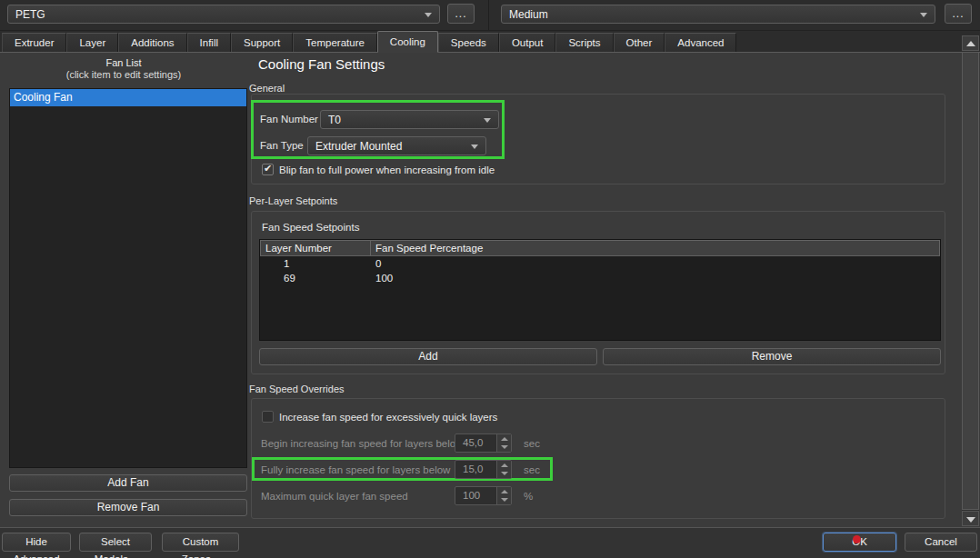  Describe the element at coordinates (532, 470) in the screenshot. I see `fully-increase-unit: sec` at that location.